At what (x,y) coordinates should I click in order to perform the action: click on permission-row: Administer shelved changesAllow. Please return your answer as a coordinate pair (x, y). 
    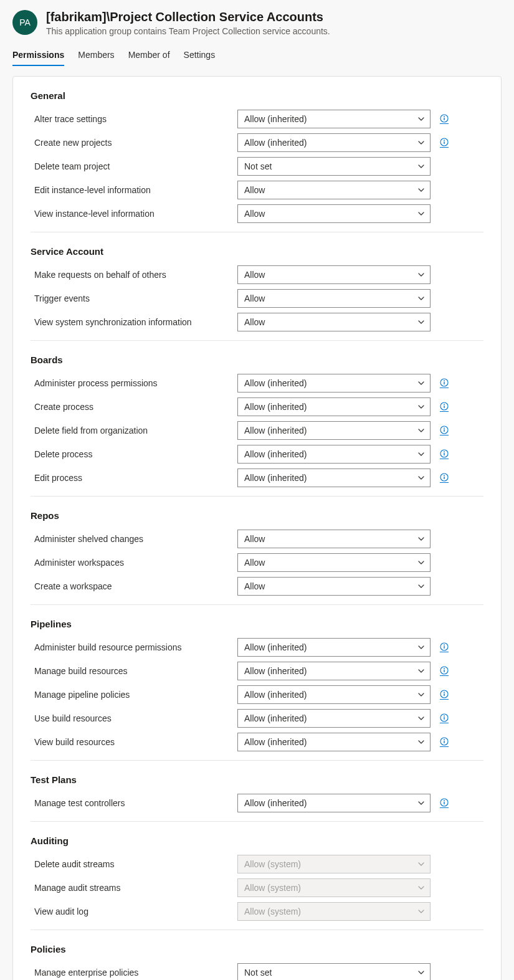
    Looking at the image, I should click on (257, 539).